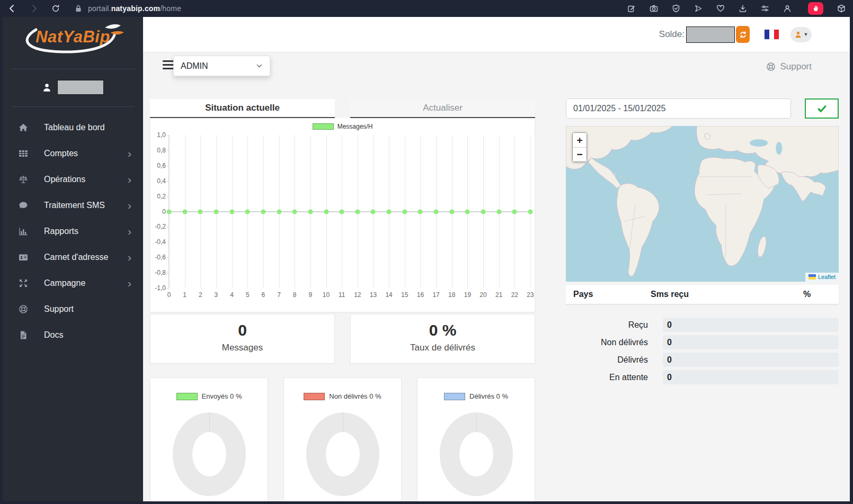 The width and height of the screenshot is (853, 504). Describe the element at coordinates (24, 335) in the screenshot. I see `file-icon` at that location.